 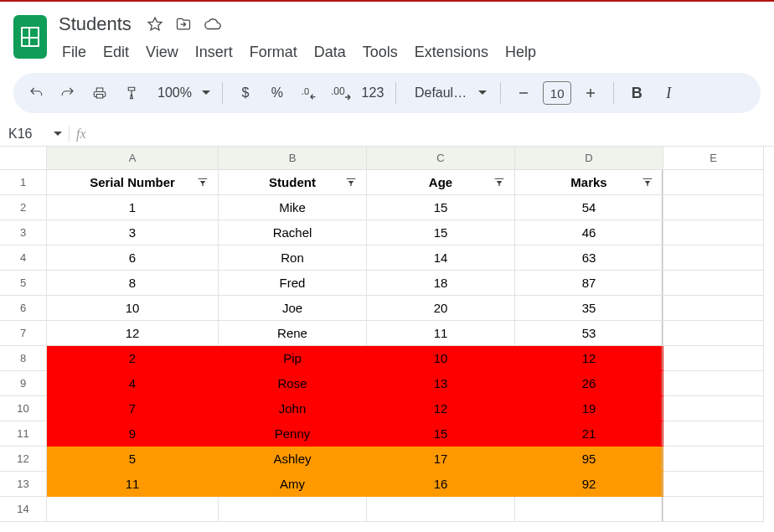 What do you see at coordinates (590, 484) in the screenshot?
I see `cell: 92` at bounding box center [590, 484].